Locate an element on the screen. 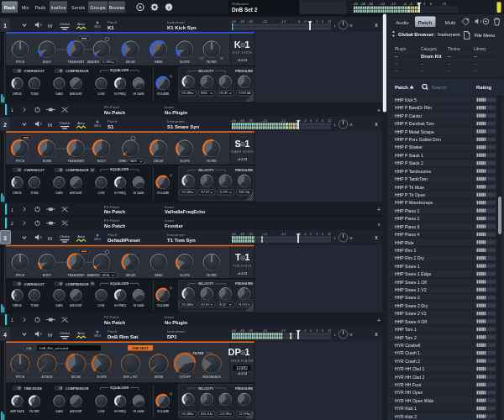 This screenshot has width=504, height=420. svg-text: HYR Crash 2 is located at coordinates (407, 361).